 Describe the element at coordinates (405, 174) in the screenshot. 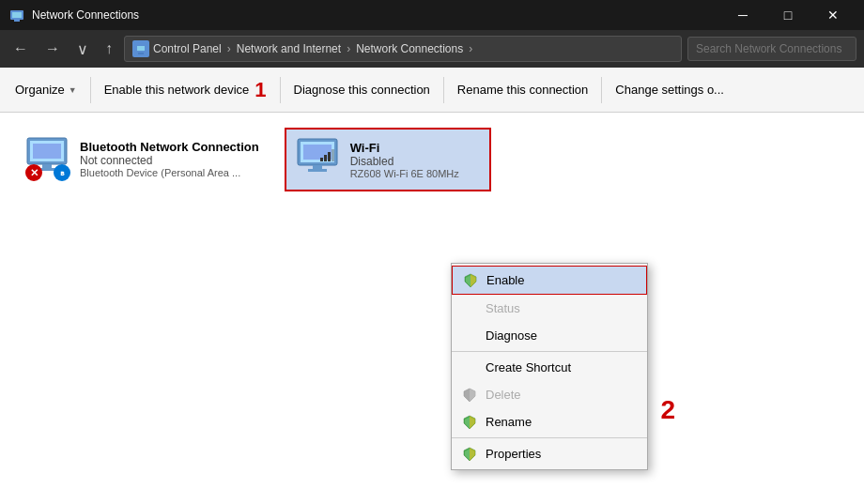

I see `wifi-adapter-device: RZ608 Wi-Fi 6E 80MHz` at that location.